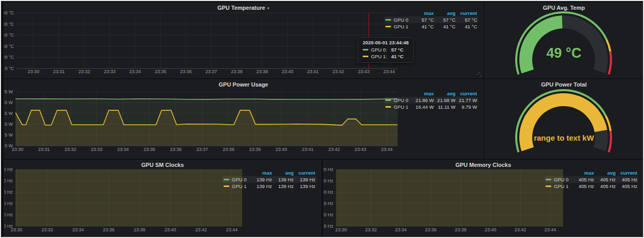 The width and height of the screenshot is (644, 238). Describe the element at coordinates (431, 107) in the screenshot. I see `legend-row-gpu1: GPU 1 16.44 W 11.11 W 9.79 W` at that location.